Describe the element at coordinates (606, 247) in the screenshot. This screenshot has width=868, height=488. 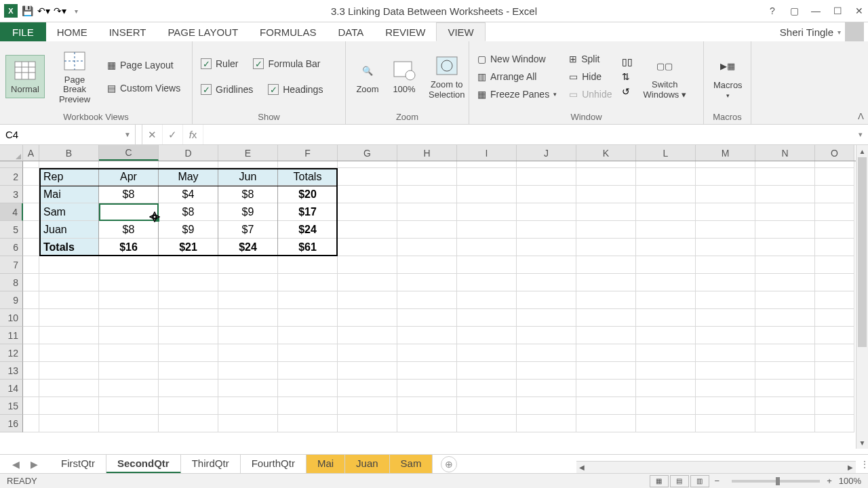
I see `cell-K6` at that location.